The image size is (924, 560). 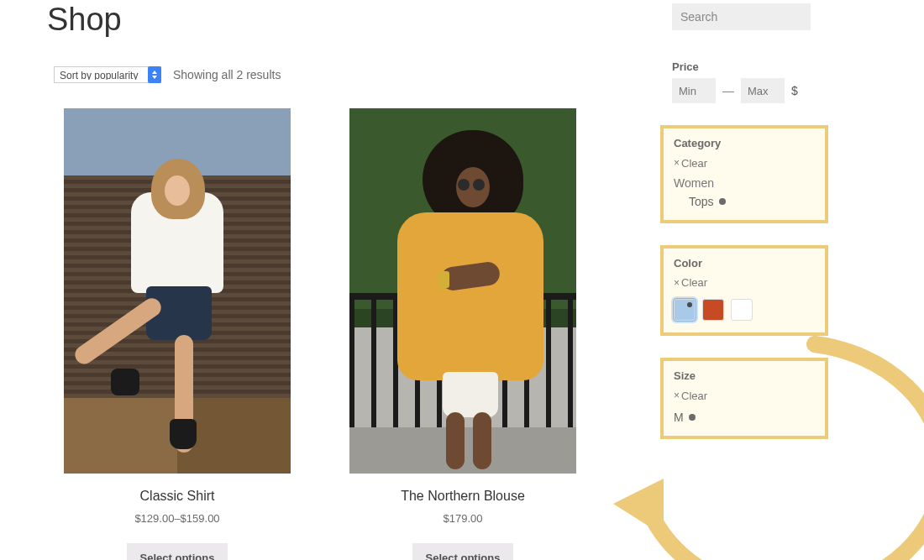 What do you see at coordinates (352, 75) in the screenshot?
I see `shop-toolbar: Sort by popularity Showing all 2 results` at bounding box center [352, 75].